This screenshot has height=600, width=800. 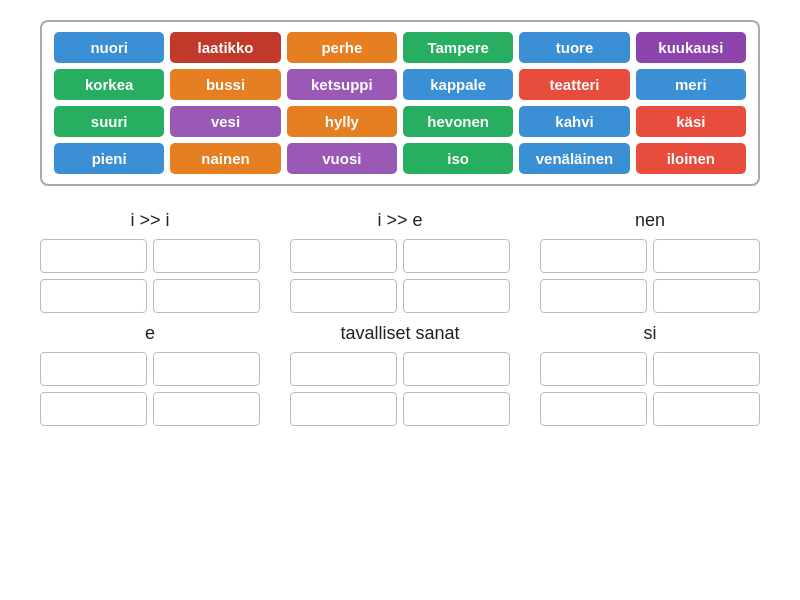 What do you see at coordinates (109, 122) in the screenshot?
I see `word-tile-suuri: suuri` at bounding box center [109, 122].